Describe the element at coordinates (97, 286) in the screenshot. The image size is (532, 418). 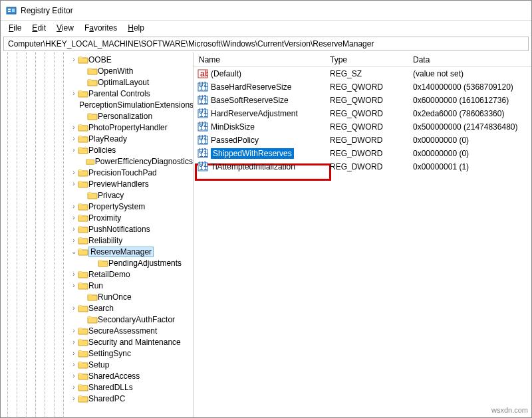
I see `tree-item: ›Run` at that location.